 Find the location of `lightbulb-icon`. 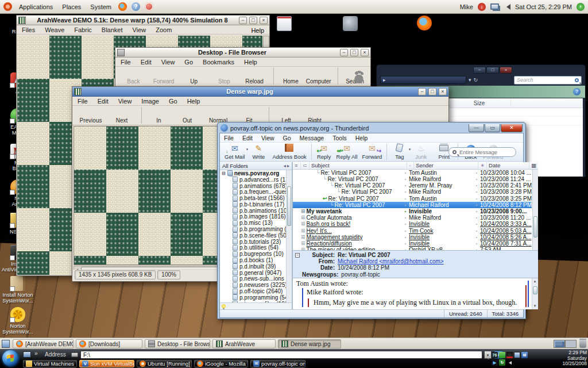

lightbulb-icon is located at coordinates (224, 306).